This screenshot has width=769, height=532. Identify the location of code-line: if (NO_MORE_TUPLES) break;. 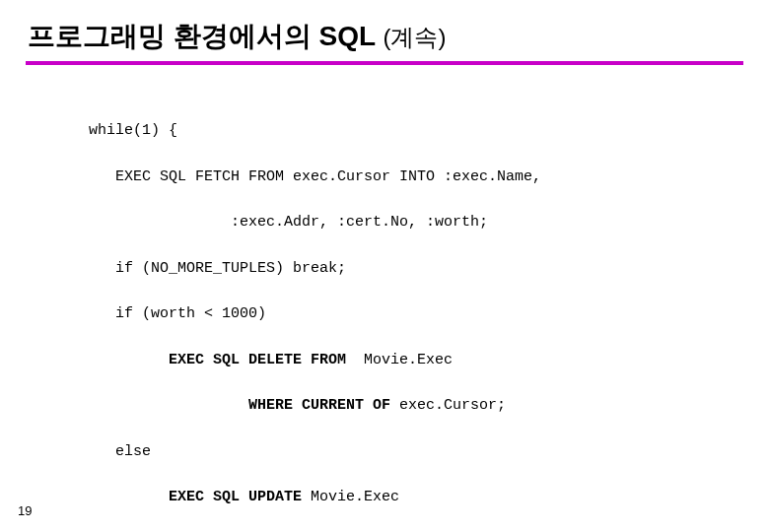
(384, 268).